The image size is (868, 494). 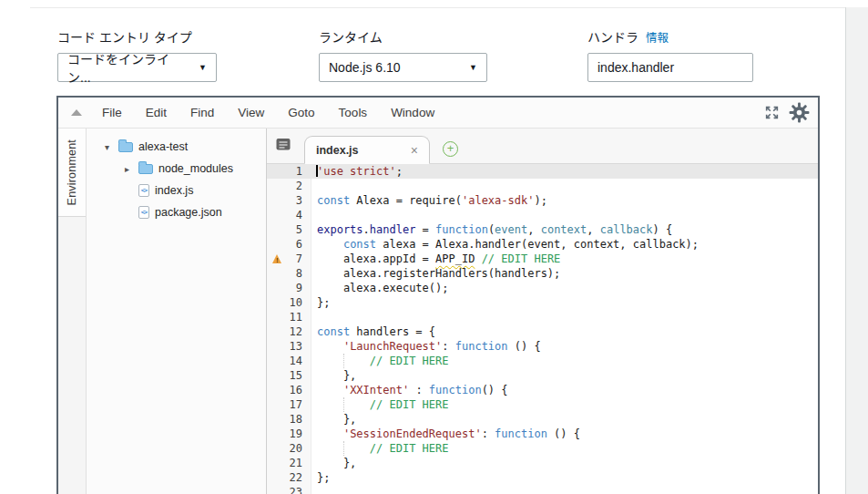 What do you see at coordinates (290, 303) in the screenshot?
I see `gutter-line-10: 10` at bounding box center [290, 303].